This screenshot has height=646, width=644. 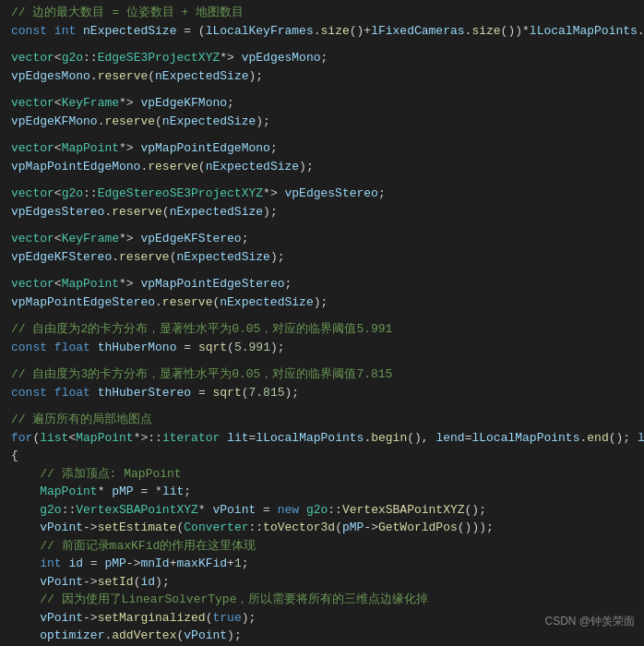 What do you see at coordinates (322, 149) in the screenshot?
I see `code-line-10: vector < MapPoint *> vpMapPointEdgeMono …` at bounding box center [322, 149].